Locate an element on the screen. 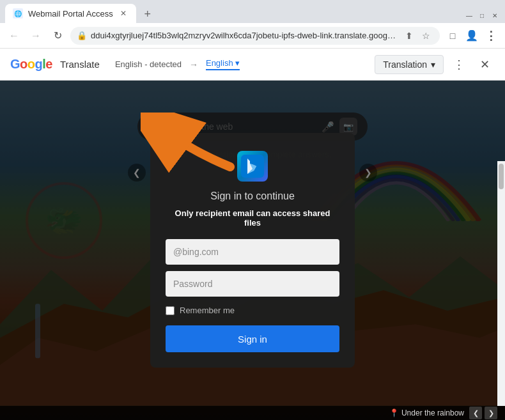 This screenshot has width=505, height=420. new-tab-button: + is located at coordinates (148, 14).